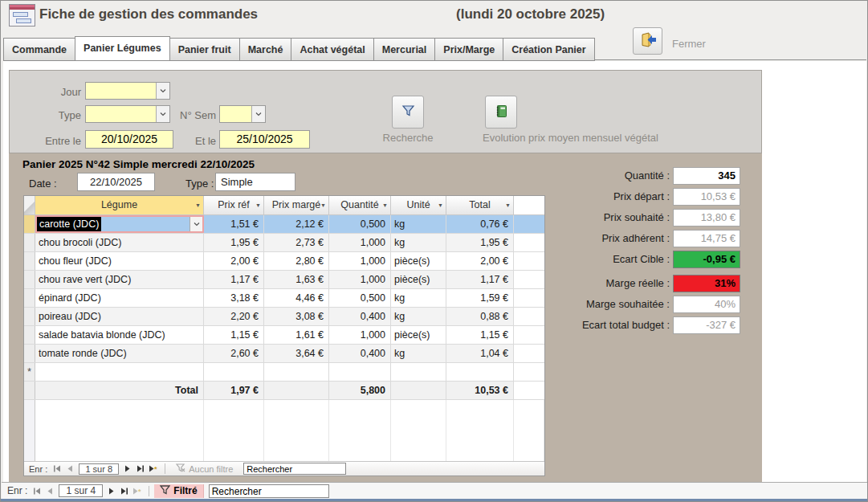 This screenshot has height=502, width=868. What do you see at coordinates (480, 298) in the screenshot?
I see `cell-total: 1,59 €` at bounding box center [480, 298].